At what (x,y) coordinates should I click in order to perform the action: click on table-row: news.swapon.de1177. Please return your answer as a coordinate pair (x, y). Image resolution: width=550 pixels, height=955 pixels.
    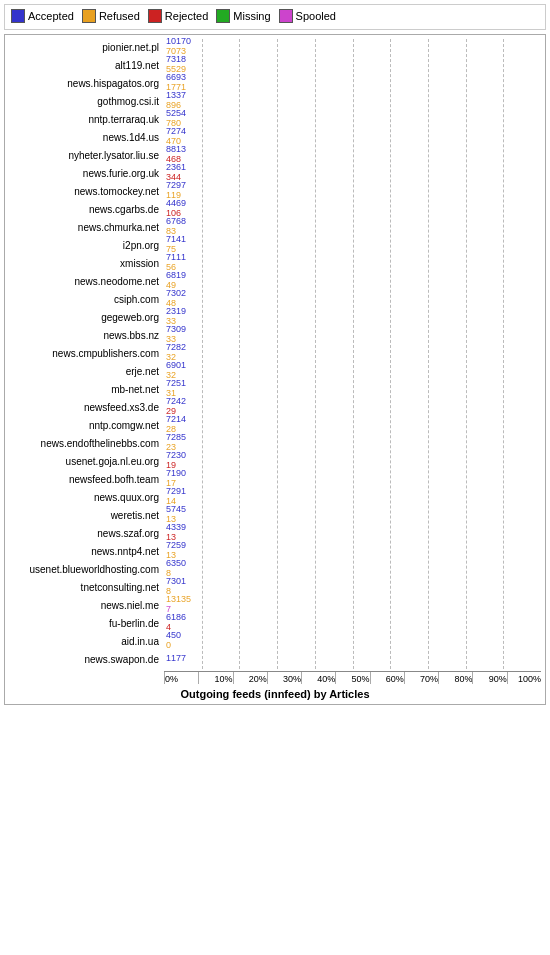
    Looking at the image, I should click on (275, 659).